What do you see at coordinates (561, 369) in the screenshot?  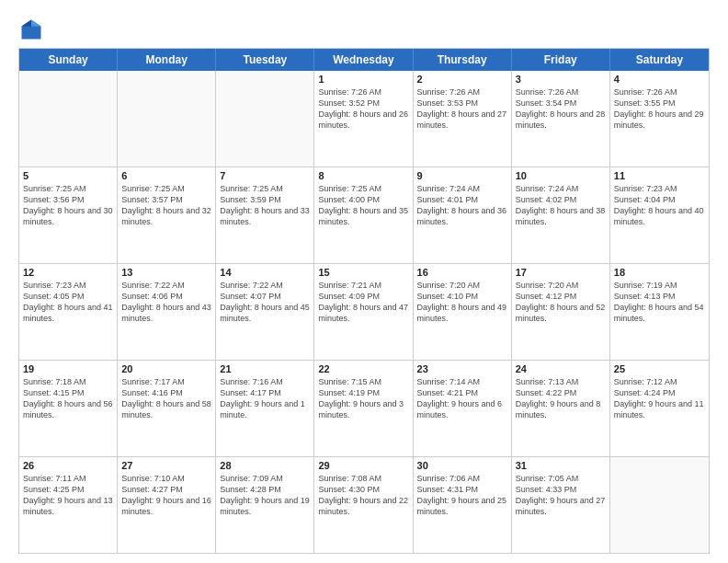 I see `day-number: 24` at bounding box center [561, 369].